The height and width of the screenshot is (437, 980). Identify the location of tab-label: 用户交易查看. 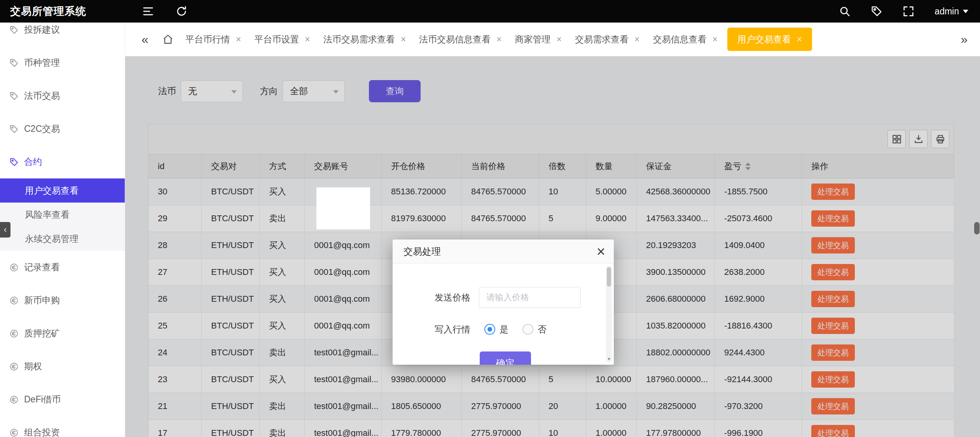
(764, 40).